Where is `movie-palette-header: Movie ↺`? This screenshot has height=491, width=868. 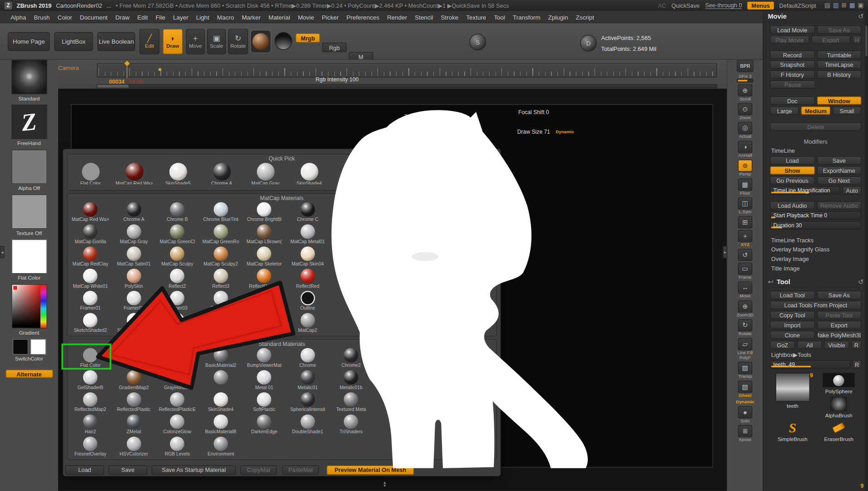
movie-palette-header: Movie ↺ is located at coordinates (816, 16).